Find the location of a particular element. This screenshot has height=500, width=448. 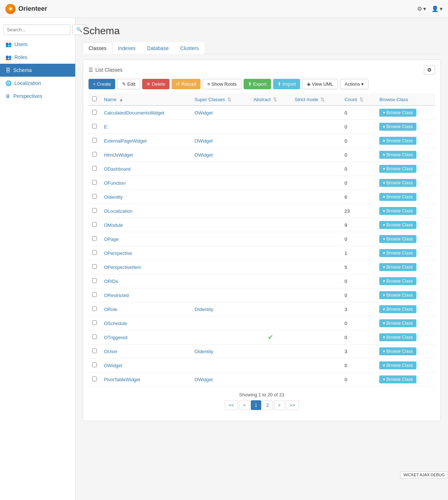

class-link: OIdentity is located at coordinates (113, 197).